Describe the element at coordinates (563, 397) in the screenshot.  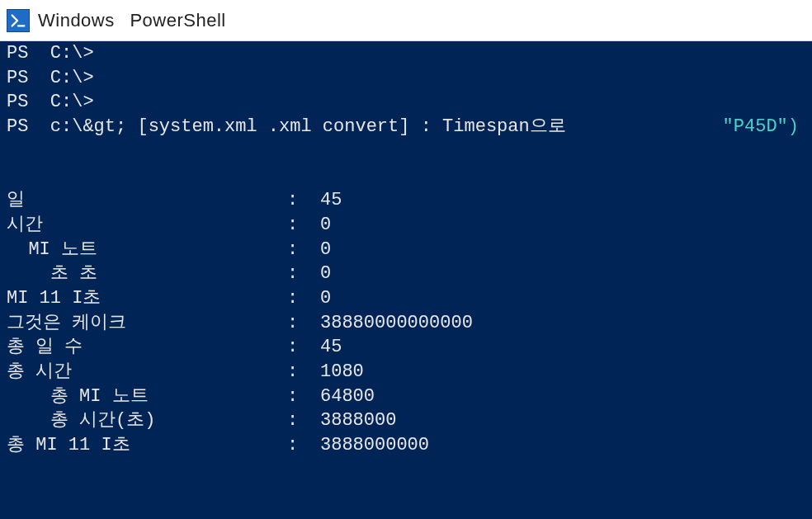
I see `output-value: 64800` at that location.